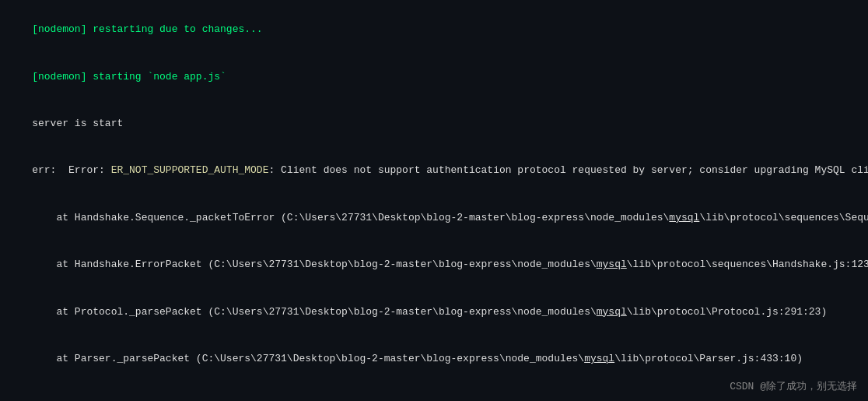  What do you see at coordinates (434, 359) in the screenshot?
I see `stack-8: at Parser._parsePacket (C:\Users\27731\D…` at bounding box center [434, 359].